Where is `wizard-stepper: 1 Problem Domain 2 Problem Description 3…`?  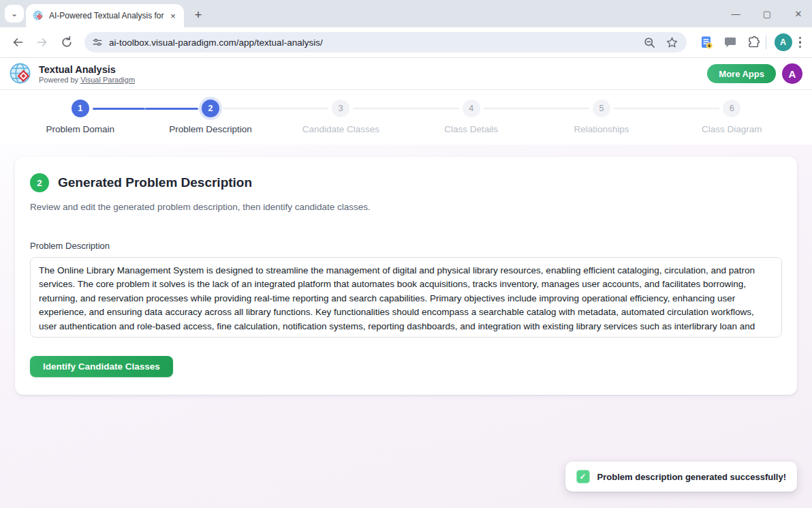
wizard-stepper: 1 Problem Domain 2 Problem Description 3… is located at coordinates (406, 117).